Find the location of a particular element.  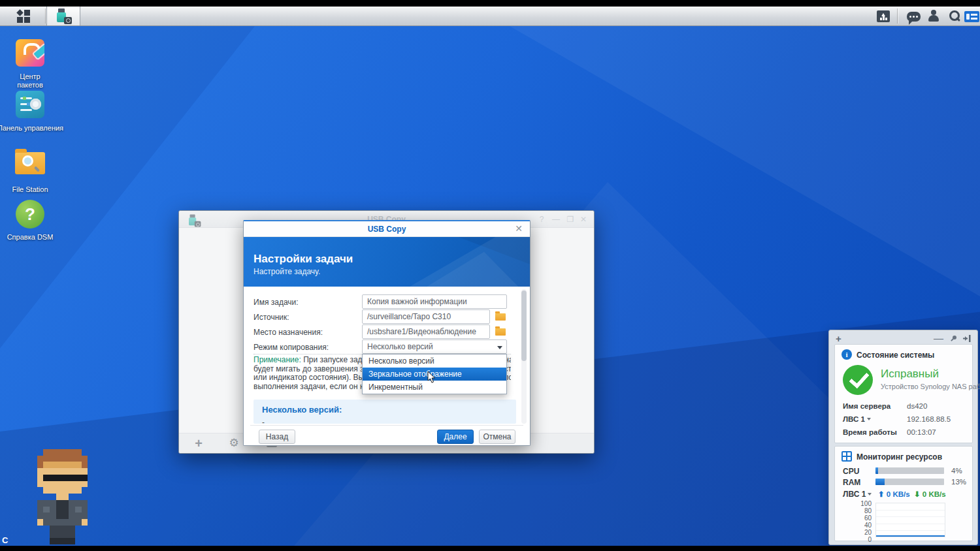

package-center-icon is located at coordinates (30, 54).